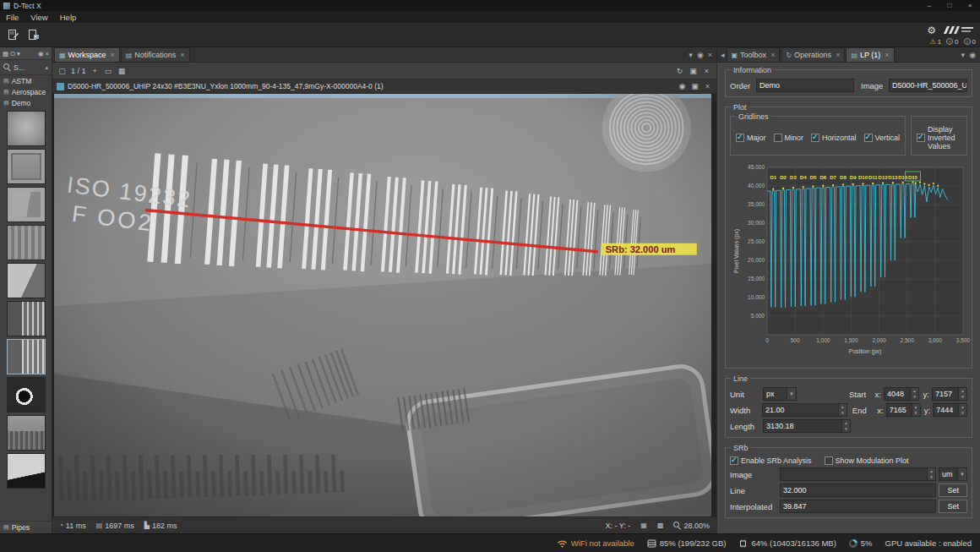 This screenshot has width=980, height=552. What do you see at coordinates (861, 543) in the screenshot?
I see `cpu-status: 5%` at bounding box center [861, 543].